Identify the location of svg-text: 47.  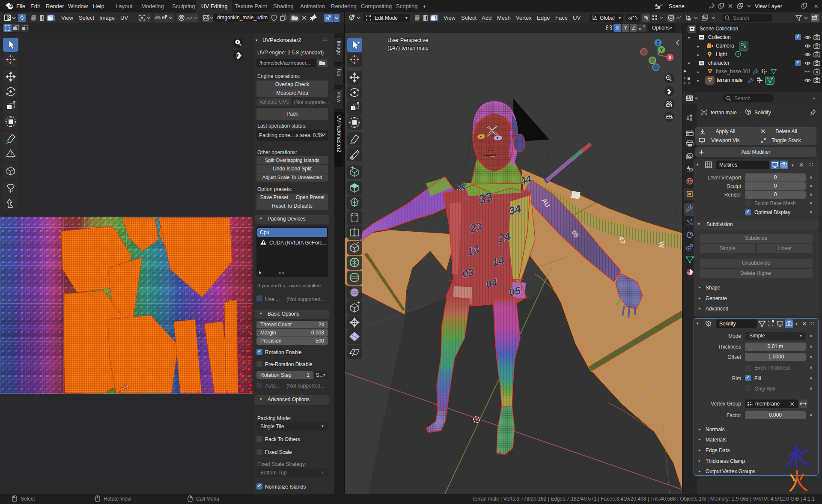
(622, 241).